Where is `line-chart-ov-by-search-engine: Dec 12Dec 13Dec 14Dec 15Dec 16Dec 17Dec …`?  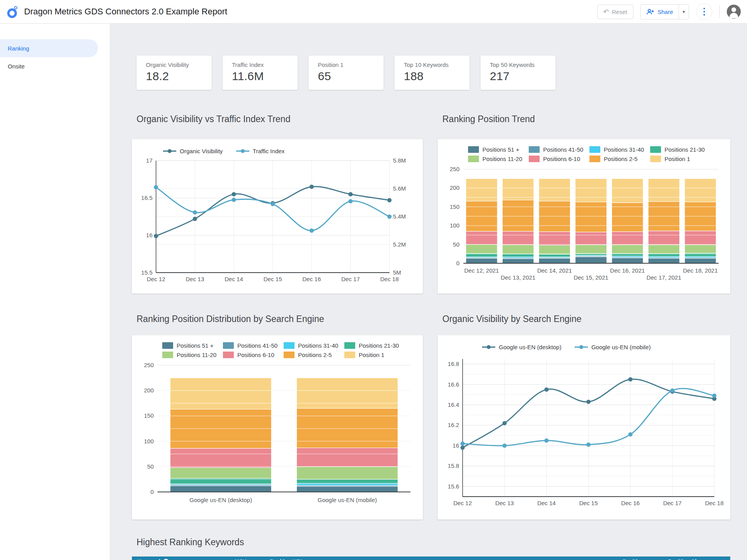
line-chart-ov-by-search-engine: Dec 12Dec 13Dec 14Dec 15Dec 16Dec 17Dec … is located at coordinates (582, 430).